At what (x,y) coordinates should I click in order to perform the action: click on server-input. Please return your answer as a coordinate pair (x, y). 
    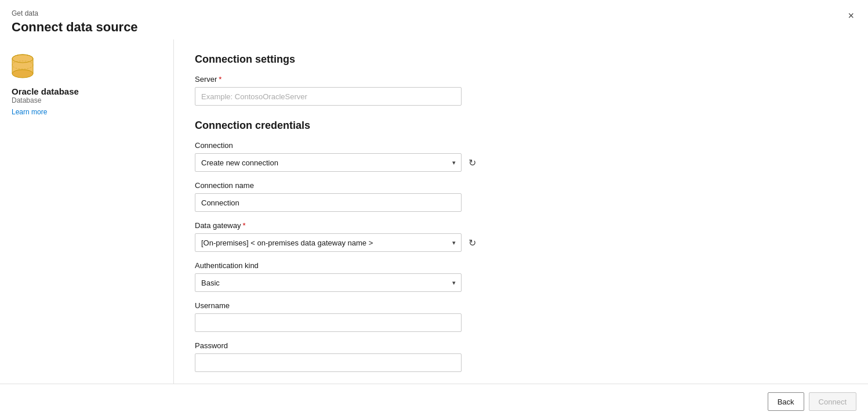
    Looking at the image, I should click on (328, 96).